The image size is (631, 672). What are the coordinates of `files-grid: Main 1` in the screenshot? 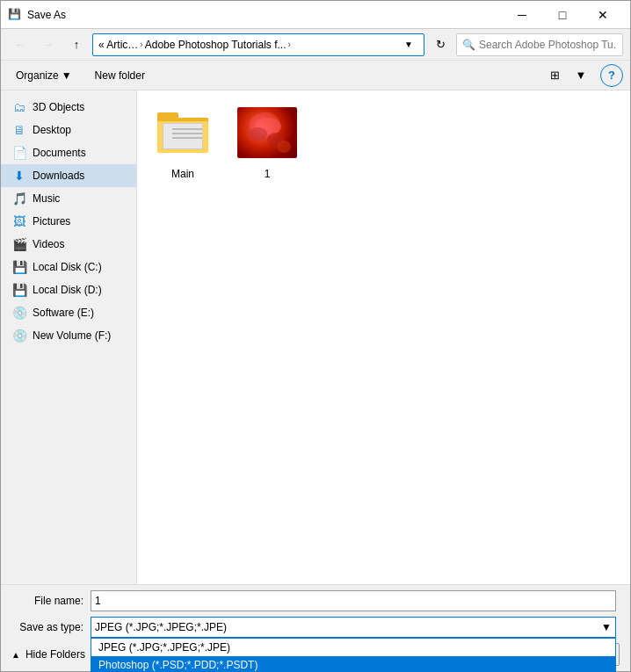 It's located at (383, 141).